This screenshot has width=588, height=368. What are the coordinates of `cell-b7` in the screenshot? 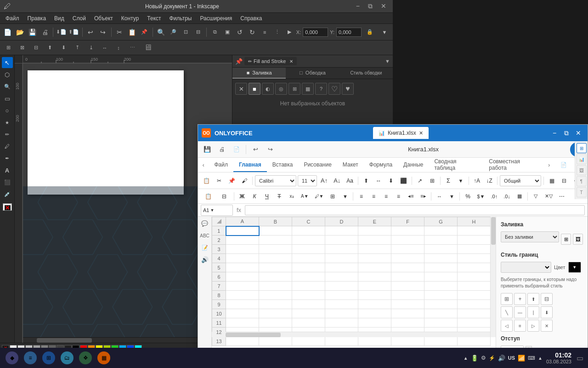 It's located at (276, 286).